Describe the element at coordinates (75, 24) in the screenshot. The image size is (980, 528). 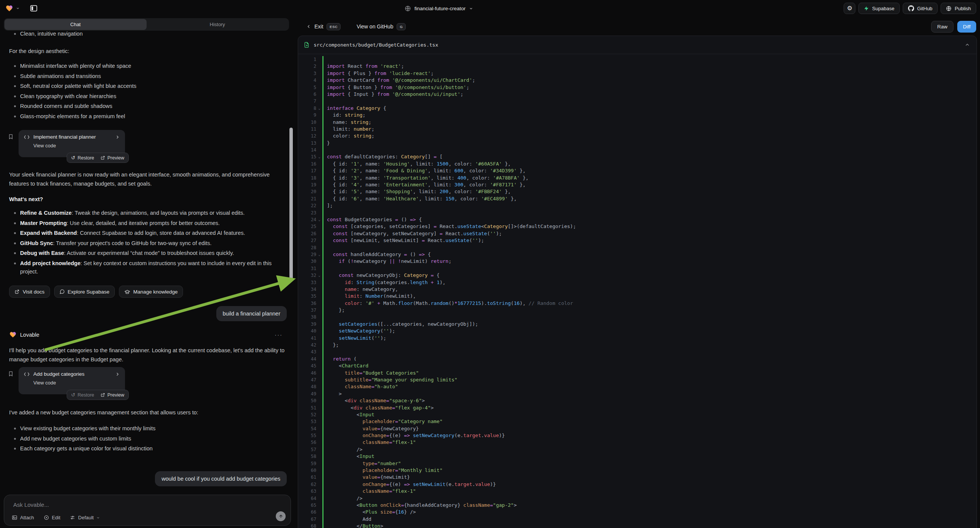
I see `tab-chat: Chat` at that location.